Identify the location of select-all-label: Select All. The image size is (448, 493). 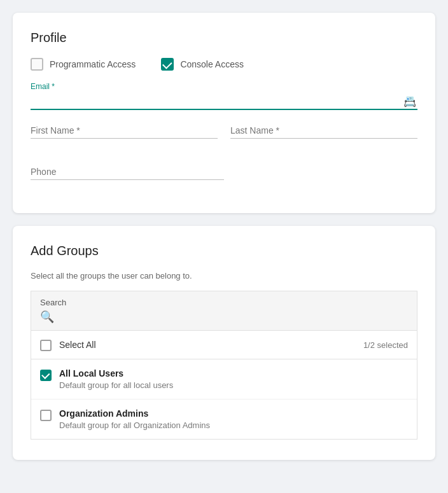
(78, 345).